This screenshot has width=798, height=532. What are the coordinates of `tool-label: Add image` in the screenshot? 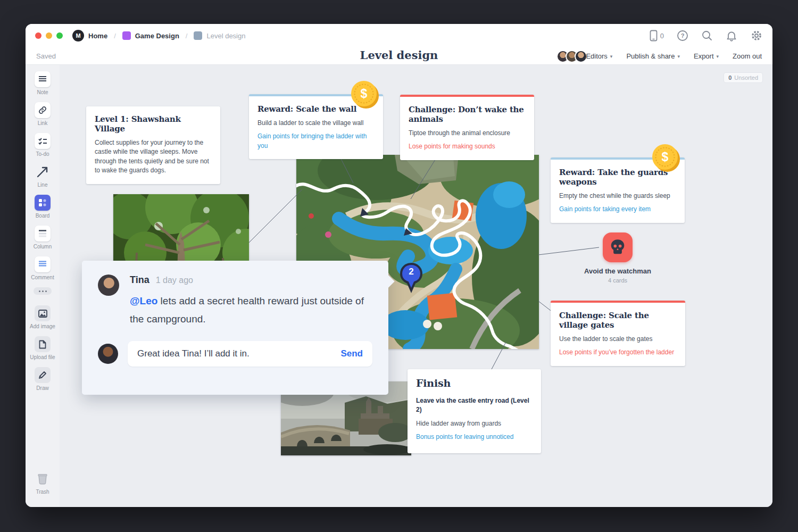 It's located at (43, 327).